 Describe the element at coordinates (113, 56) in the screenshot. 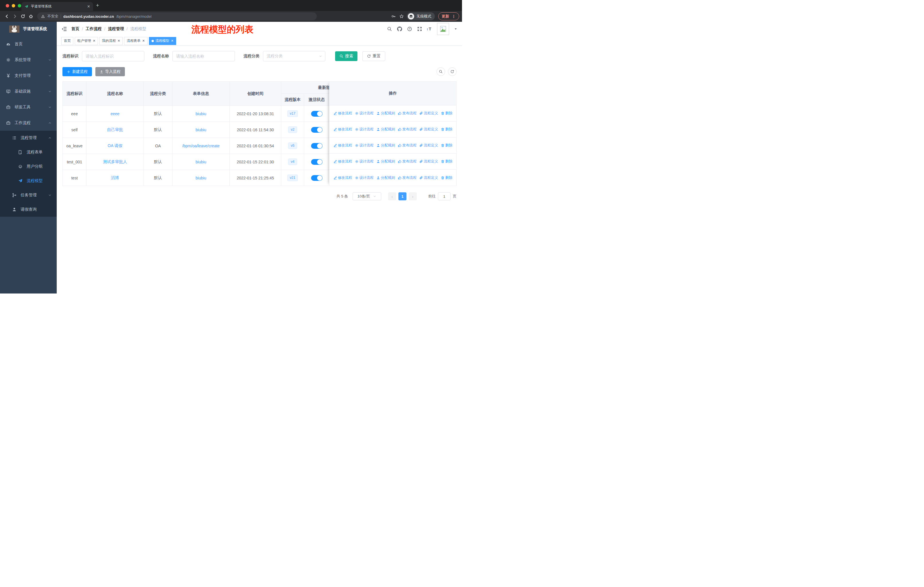

I see `process-key-input` at that location.